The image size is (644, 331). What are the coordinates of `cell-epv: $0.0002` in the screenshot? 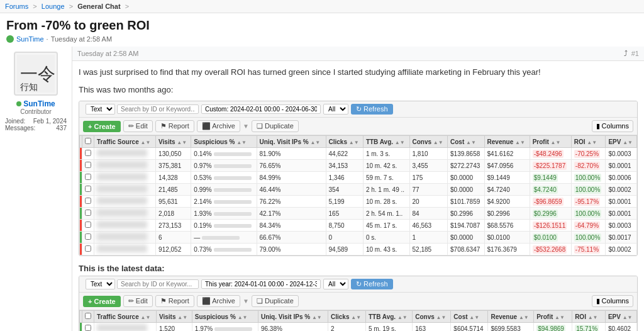 It's located at (621, 249).